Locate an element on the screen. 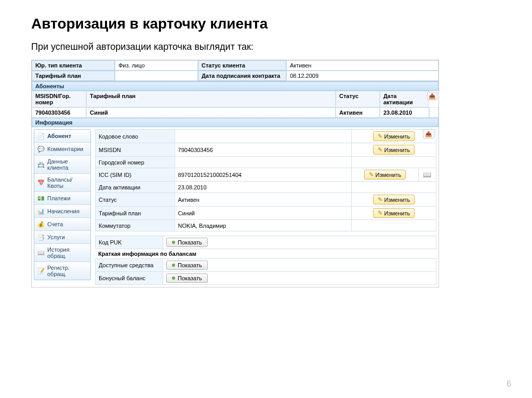  sidebar-item-register: 📝Регистр. обращ. is located at coordinates (62, 271).